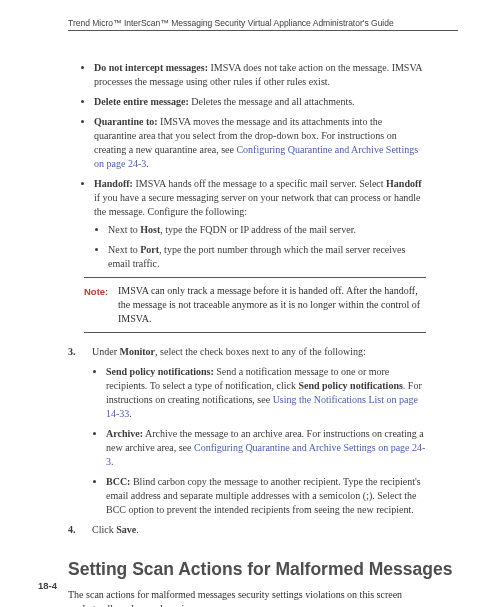 The height and width of the screenshot is (607, 500). Describe the element at coordinates (263, 24) in the screenshot. I see `running-header: Trend Micro™ InterScan™ Messaging Securi…` at that location.